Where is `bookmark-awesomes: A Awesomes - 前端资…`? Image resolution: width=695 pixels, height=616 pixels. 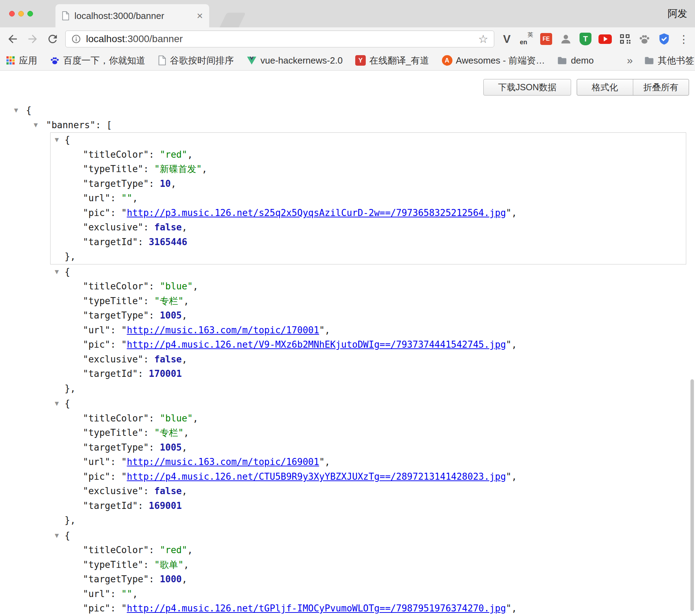
bookmark-awesomes: A Awesomes - 前端资… is located at coordinates (494, 60).